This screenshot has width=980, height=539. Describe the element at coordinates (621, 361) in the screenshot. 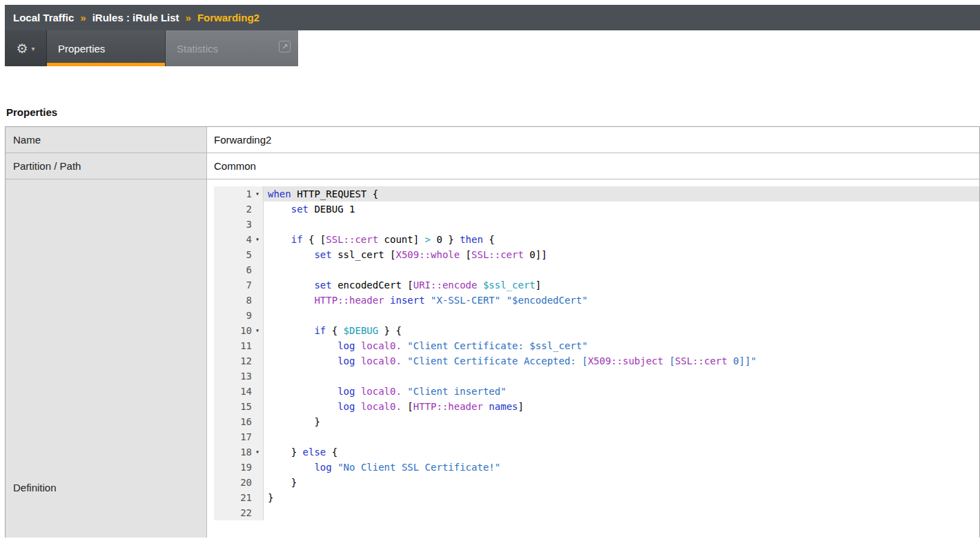

I see `code-text: log local0. "Client Certificate Accepted…` at that location.